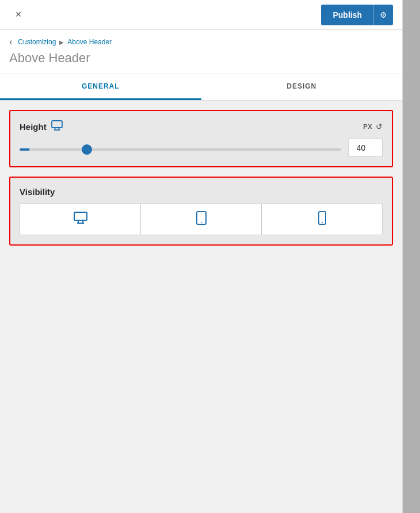 The width and height of the screenshot is (420, 513). What do you see at coordinates (33, 127) in the screenshot?
I see `height-label: Height` at bounding box center [33, 127].